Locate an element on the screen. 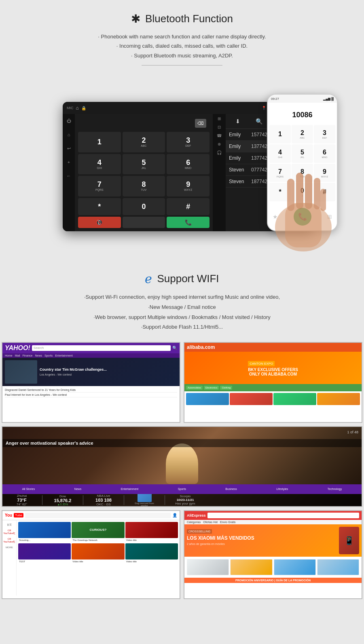  yahoo-search-bar: Search is located at coordinates (101, 348).